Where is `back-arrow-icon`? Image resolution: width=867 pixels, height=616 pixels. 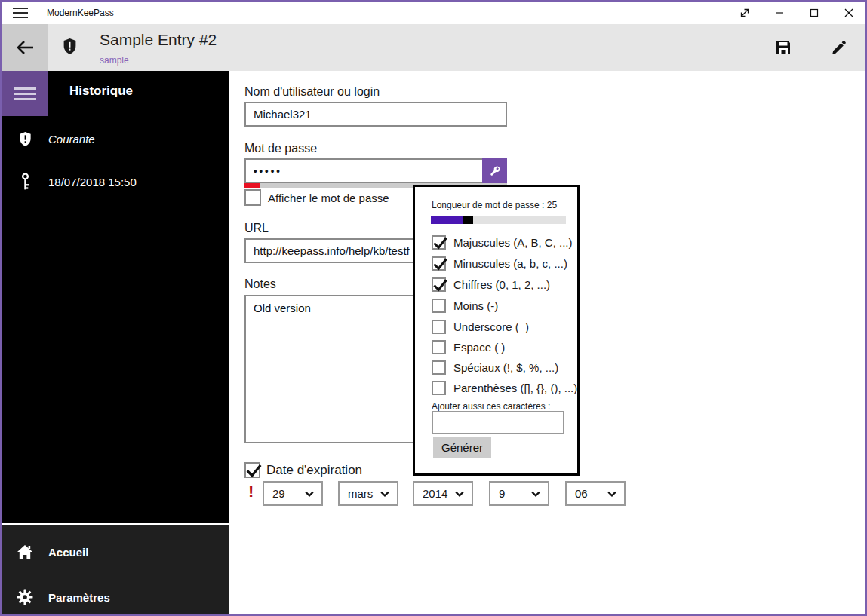 back-arrow-icon is located at coordinates (25, 48).